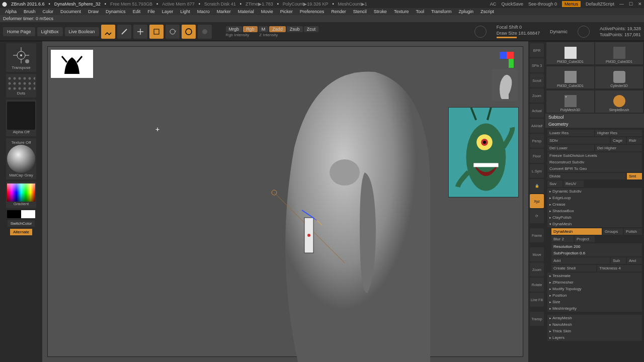  I want to click on menu-layer: Layer, so click(168, 12).